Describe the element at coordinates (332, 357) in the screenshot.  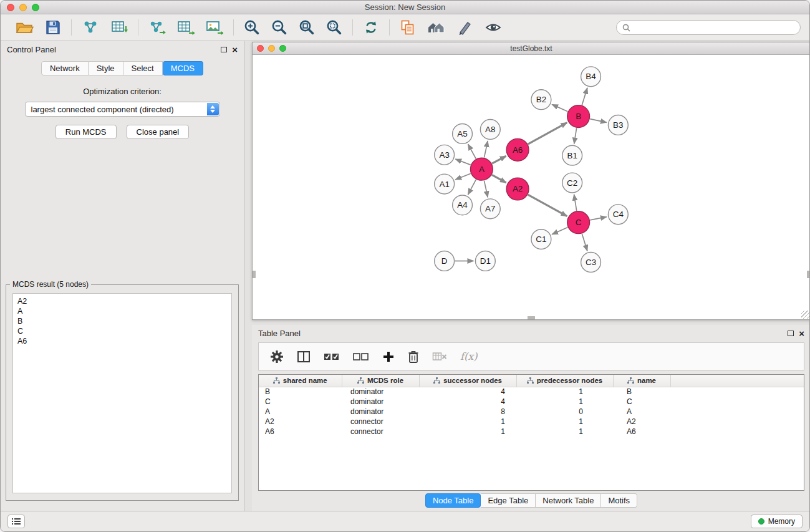
I see `select-all-icon` at that location.